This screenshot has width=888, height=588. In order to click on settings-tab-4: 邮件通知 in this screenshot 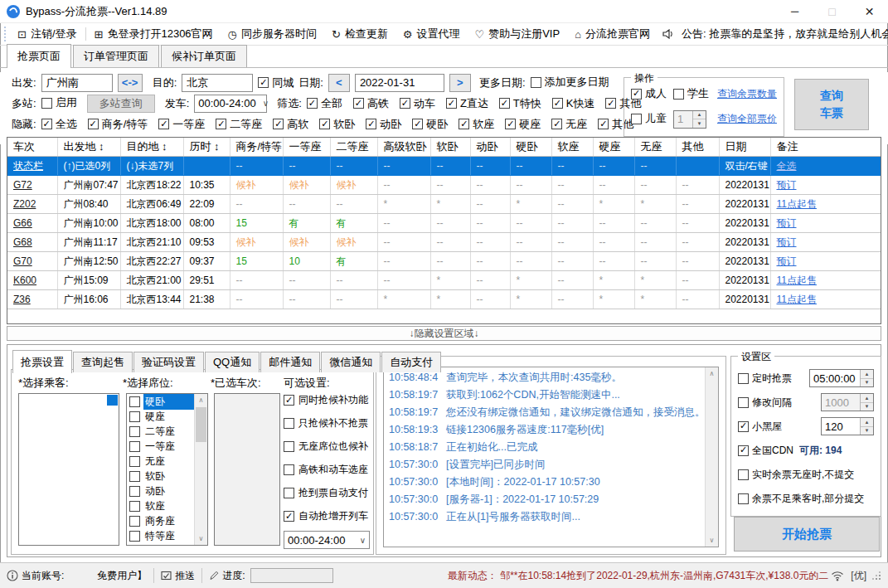, I will do `click(290, 362)`.